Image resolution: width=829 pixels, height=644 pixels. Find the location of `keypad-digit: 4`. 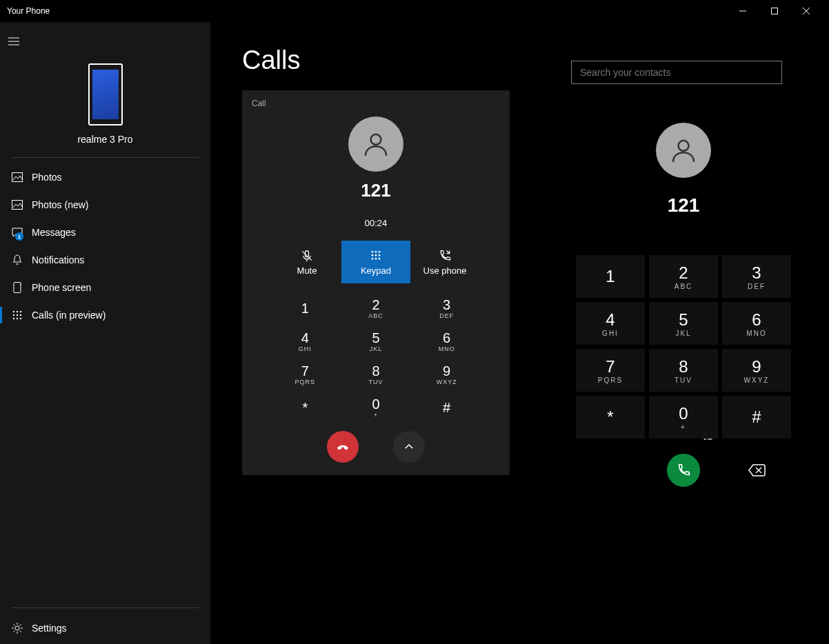

keypad-digit: 4 is located at coordinates (610, 320).